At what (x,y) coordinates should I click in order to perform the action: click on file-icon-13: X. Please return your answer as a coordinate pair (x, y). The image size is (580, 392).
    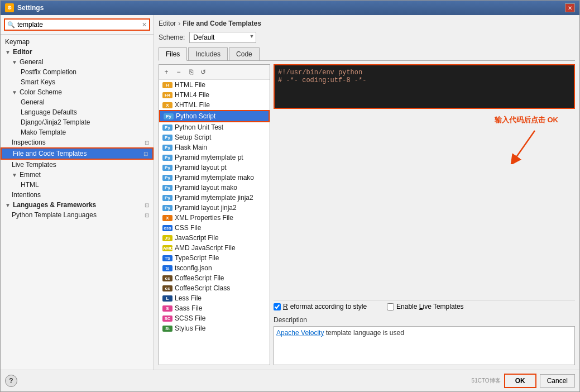
    Looking at the image, I should click on (167, 218).